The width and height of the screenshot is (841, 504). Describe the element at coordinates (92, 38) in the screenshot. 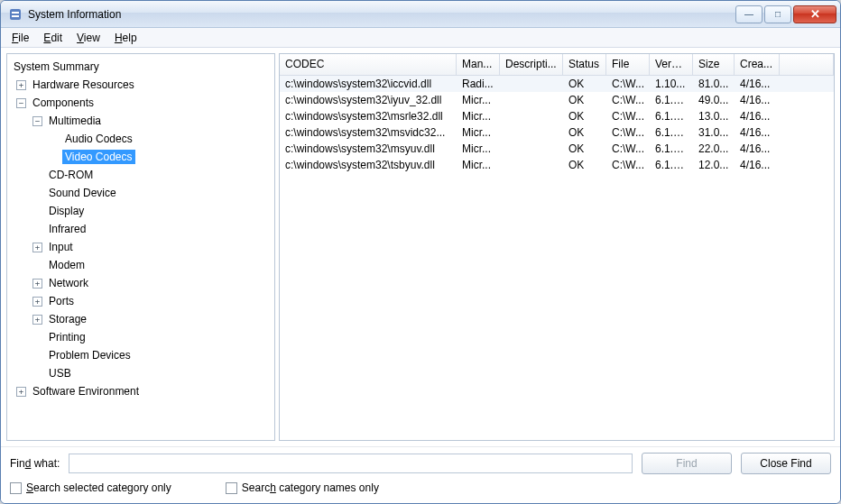

I see `menu-view-rest: iew` at that location.